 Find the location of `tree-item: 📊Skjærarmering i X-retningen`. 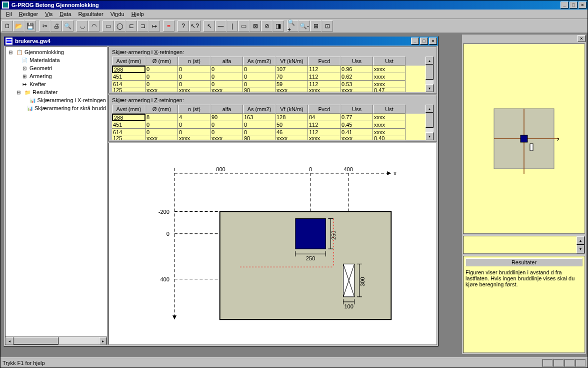

tree-item: 📊Skjærarmering i X-retningen is located at coordinates (56, 100).